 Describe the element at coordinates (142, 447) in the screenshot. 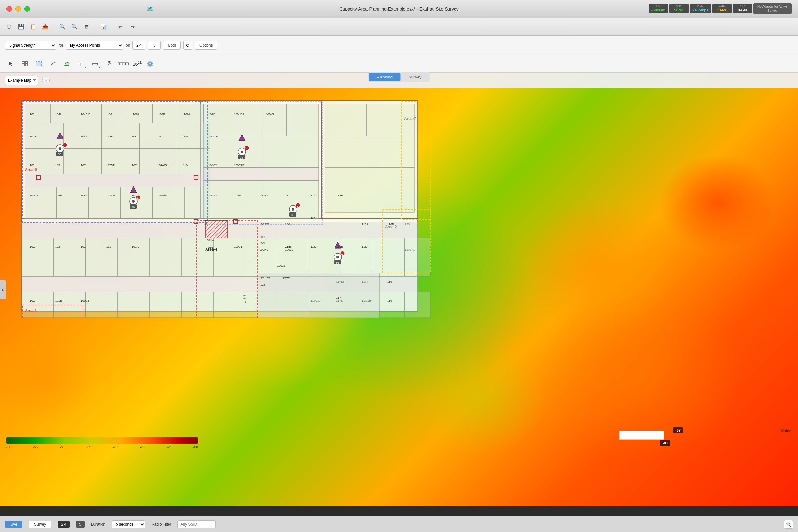

I see `legend-mid5: -70` at that location.